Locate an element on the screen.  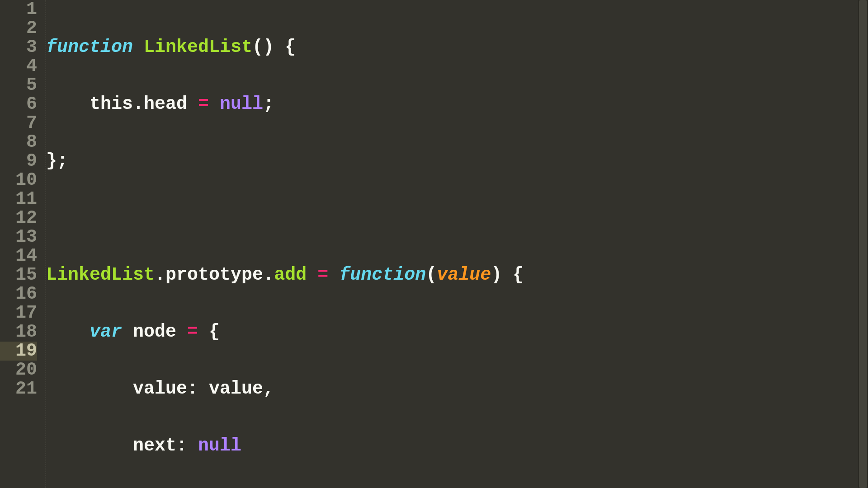
line-number: 4 is located at coordinates (19, 66).